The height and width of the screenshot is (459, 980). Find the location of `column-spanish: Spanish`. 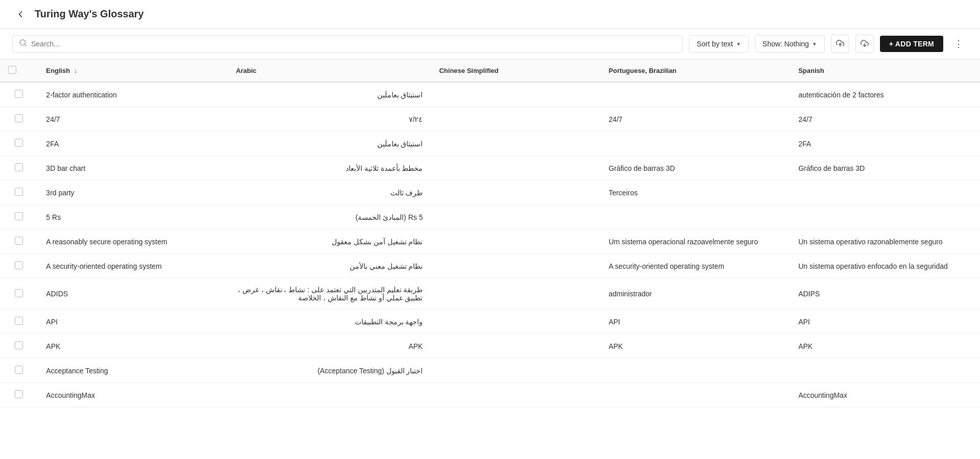

column-spanish: Spanish is located at coordinates (885, 71).